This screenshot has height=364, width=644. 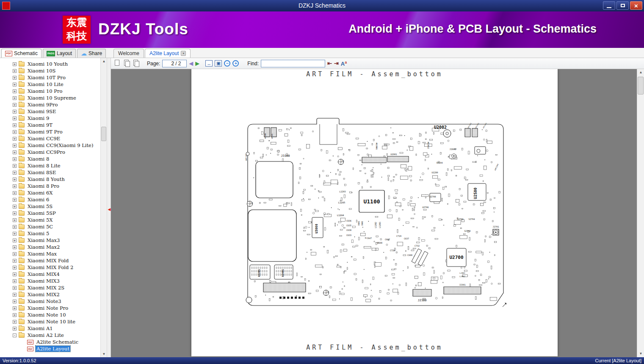 What do you see at coordinates (46, 335) in the screenshot?
I see `tree-item-label: Xiaomi A2 Lite` at bounding box center [46, 335].